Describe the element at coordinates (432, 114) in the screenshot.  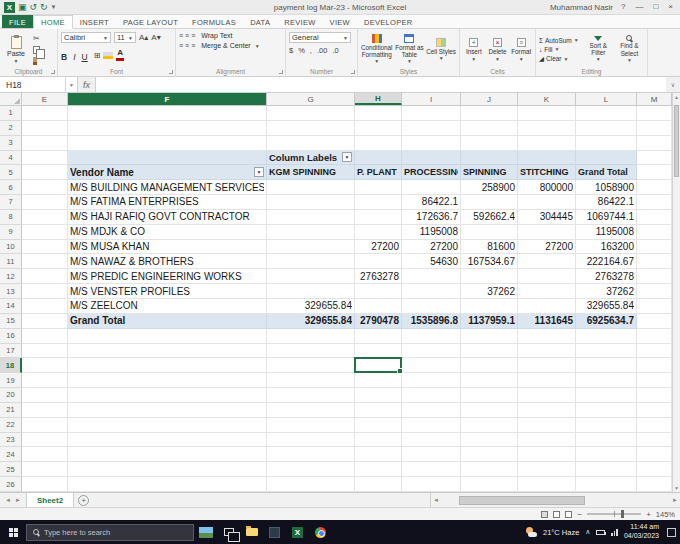
I see `cell-I1` at that location.